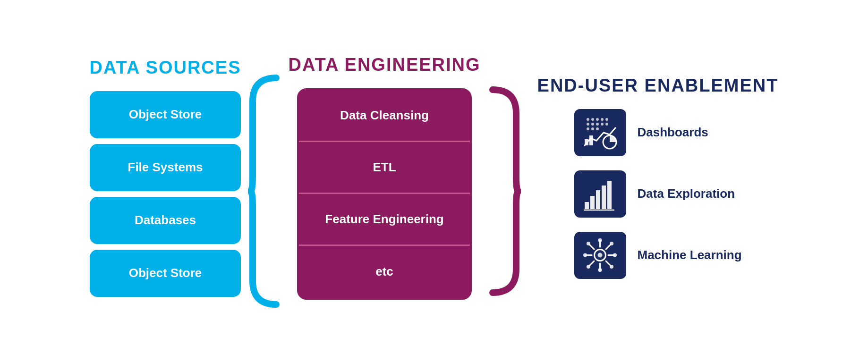  What do you see at coordinates (384, 116) in the screenshot?
I see `eng-data-cleansing: Data Cleansing` at bounding box center [384, 116].